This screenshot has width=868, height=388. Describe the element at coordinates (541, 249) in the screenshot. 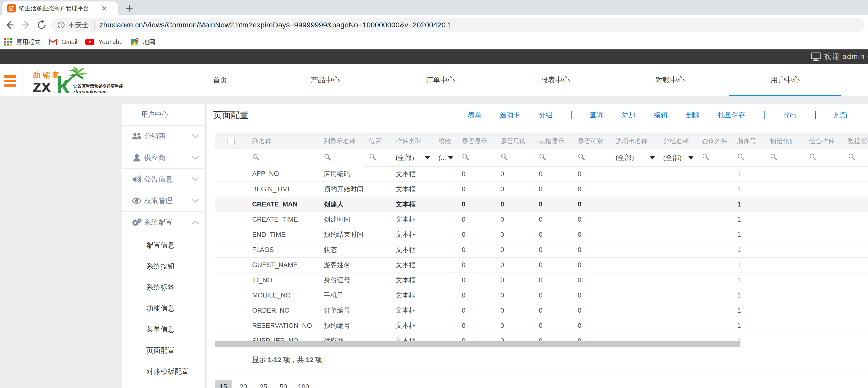

I see `grid-row-FLAGS: FLAGS状态文本框00001` at that location.